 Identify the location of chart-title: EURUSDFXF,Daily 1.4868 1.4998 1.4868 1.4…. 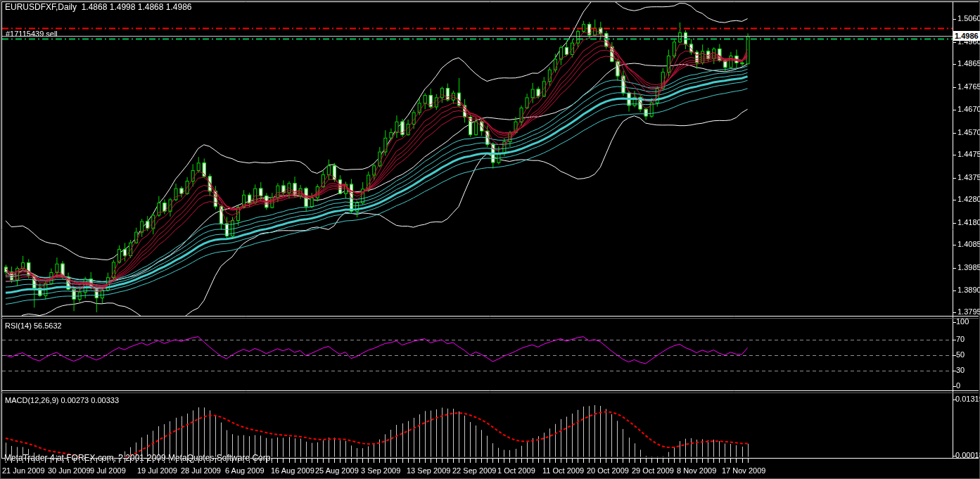
(98, 7).